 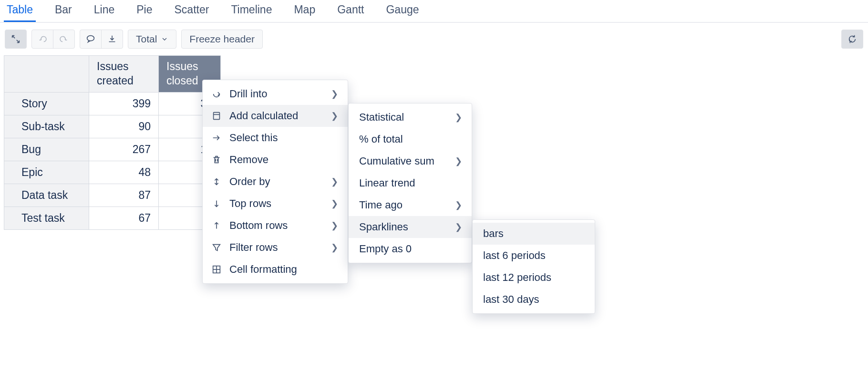 What do you see at coordinates (217, 94) in the screenshot?
I see `drill-icon` at bounding box center [217, 94].